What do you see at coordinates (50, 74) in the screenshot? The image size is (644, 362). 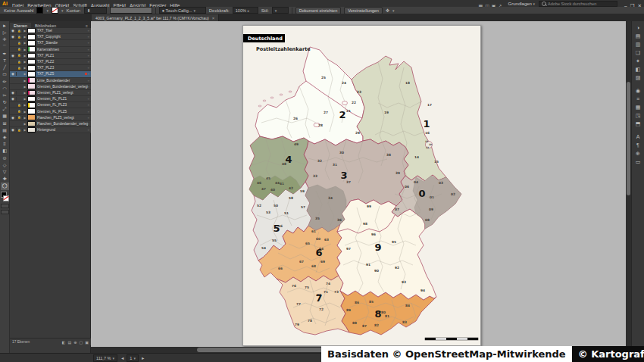 I see `layer-row: ◉▶TXT_PLZ5○` at bounding box center [50, 74].